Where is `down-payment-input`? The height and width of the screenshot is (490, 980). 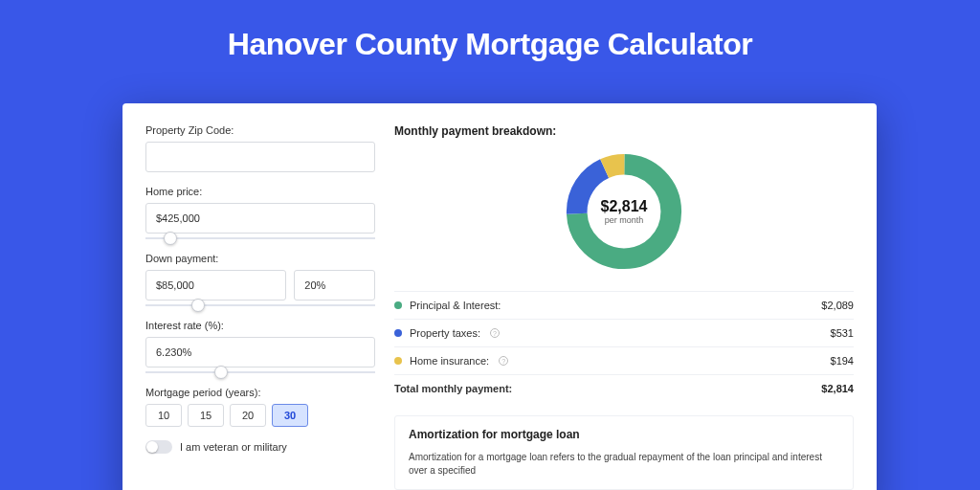
down-payment-input is located at coordinates (216, 285).